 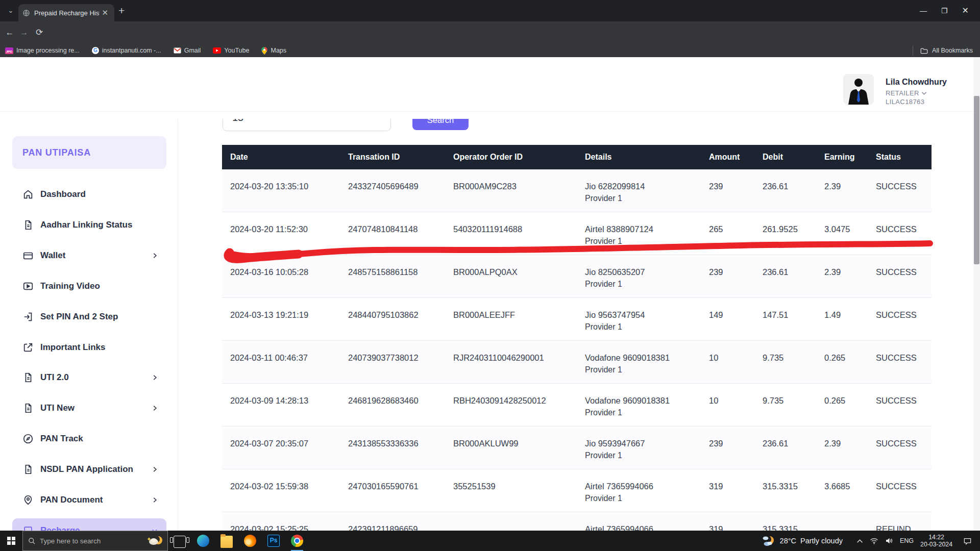 What do you see at coordinates (577, 448) in the screenshot?
I see `table-row: 2024-03-07 20:35:07243138553336336BR000A…` at bounding box center [577, 448].